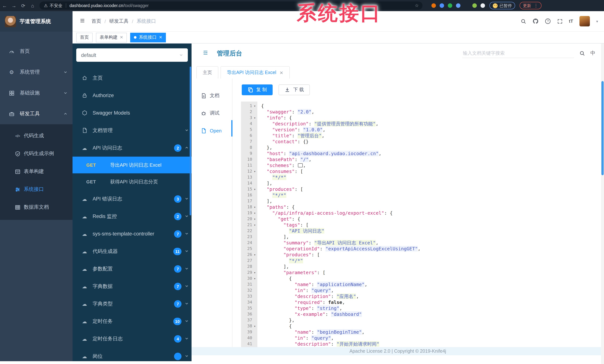 The width and height of the screenshot is (604, 364). What do you see at coordinates (535, 21) in the screenshot?
I see `github-icon` at bounding box center [535, 21].